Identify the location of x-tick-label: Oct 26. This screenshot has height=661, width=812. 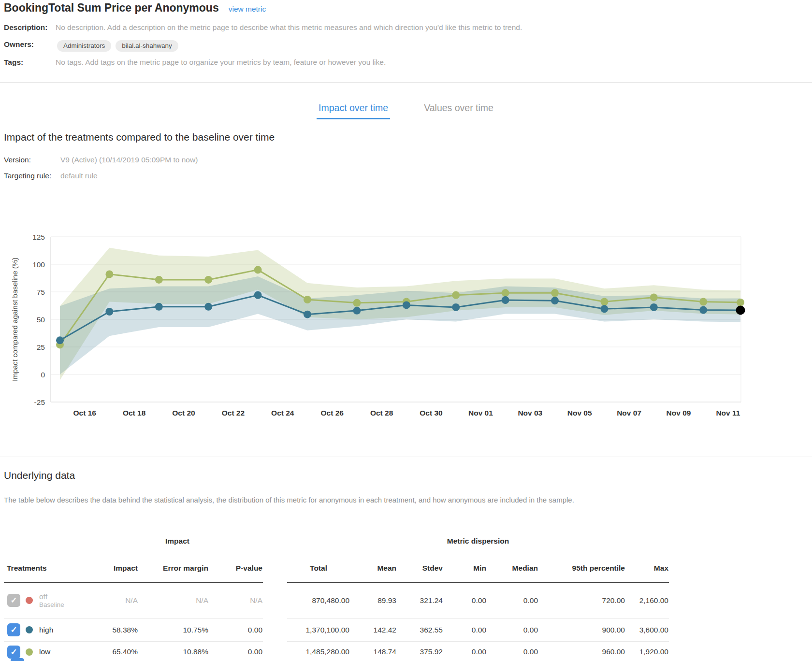
(333, 413).